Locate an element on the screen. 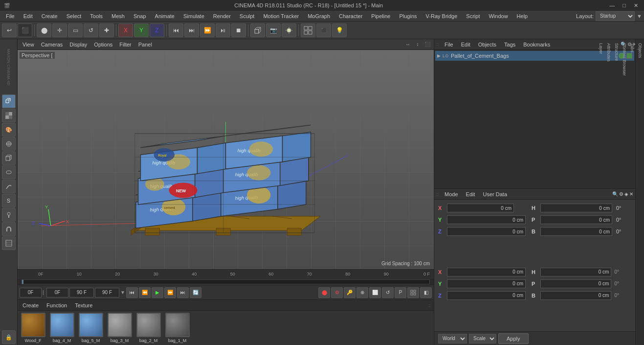  menu-motion-tracker: Motion Tracker is located at coordinates (281, 16).